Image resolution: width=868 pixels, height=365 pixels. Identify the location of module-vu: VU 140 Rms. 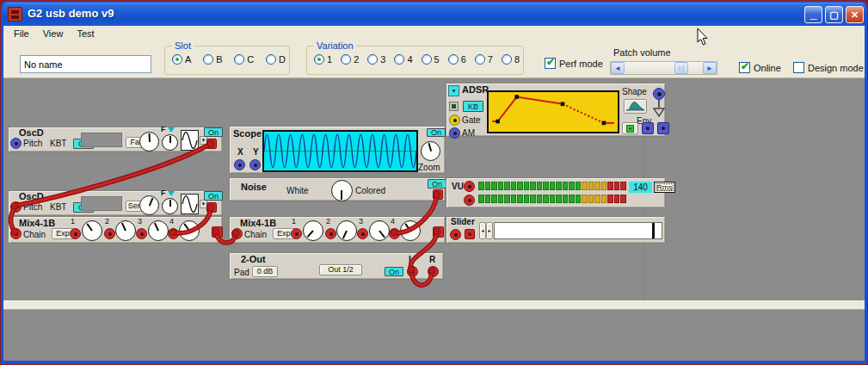
(556, 193).